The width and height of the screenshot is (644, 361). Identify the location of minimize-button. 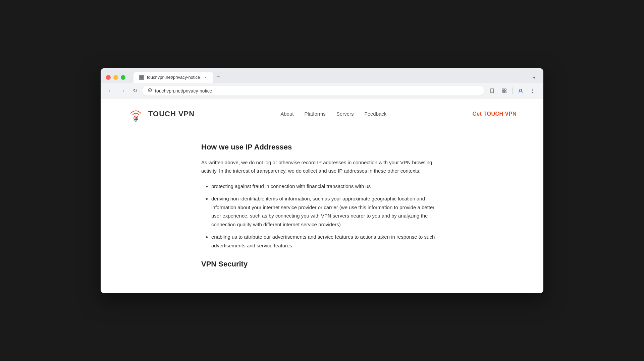
(116, 77).